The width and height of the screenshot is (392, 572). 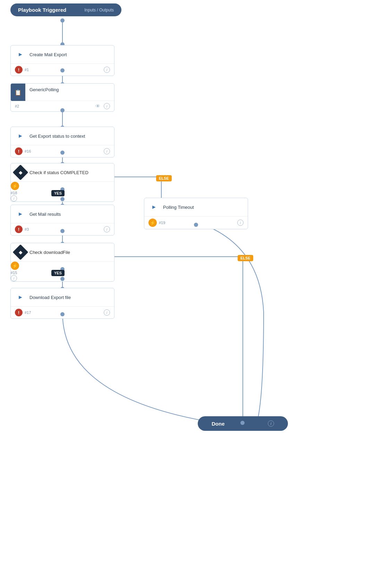 I want to click on step-num: #1, so click(x=27, y=70).